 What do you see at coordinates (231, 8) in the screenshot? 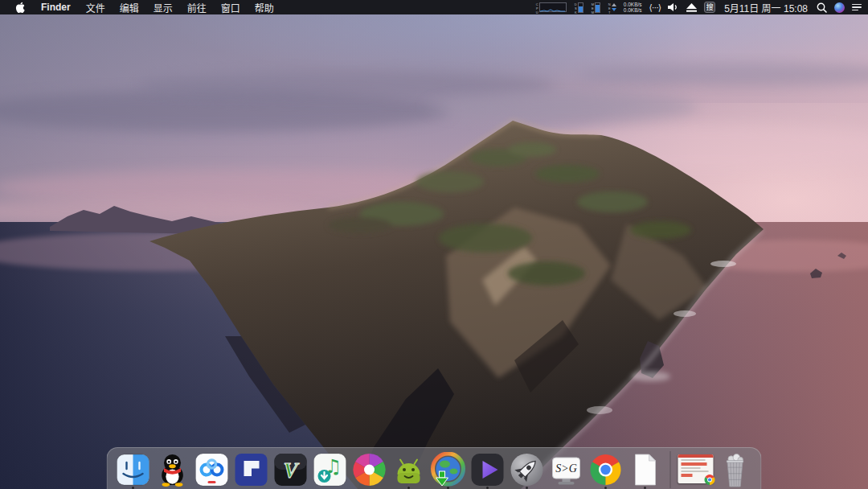
I see `menu-window: 窗口` at bounding box center [231, 8].